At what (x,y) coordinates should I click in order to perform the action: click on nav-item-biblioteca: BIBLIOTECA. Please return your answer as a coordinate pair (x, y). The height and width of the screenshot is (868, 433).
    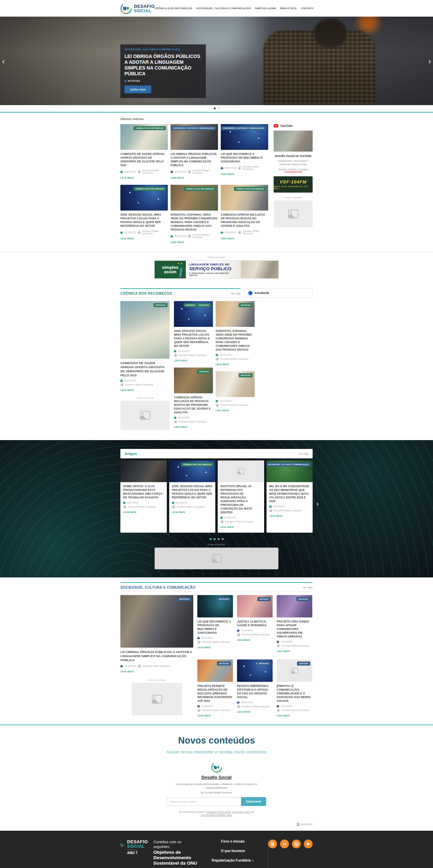
    Looking at the image, I should click on (288, 8).